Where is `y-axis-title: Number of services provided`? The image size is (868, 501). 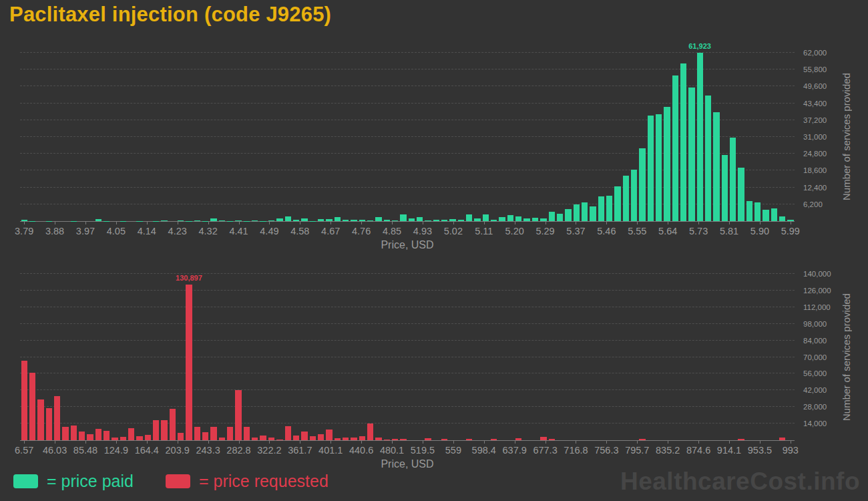 y-axis-title: Number of services provided is located at coordinates (846, 357).